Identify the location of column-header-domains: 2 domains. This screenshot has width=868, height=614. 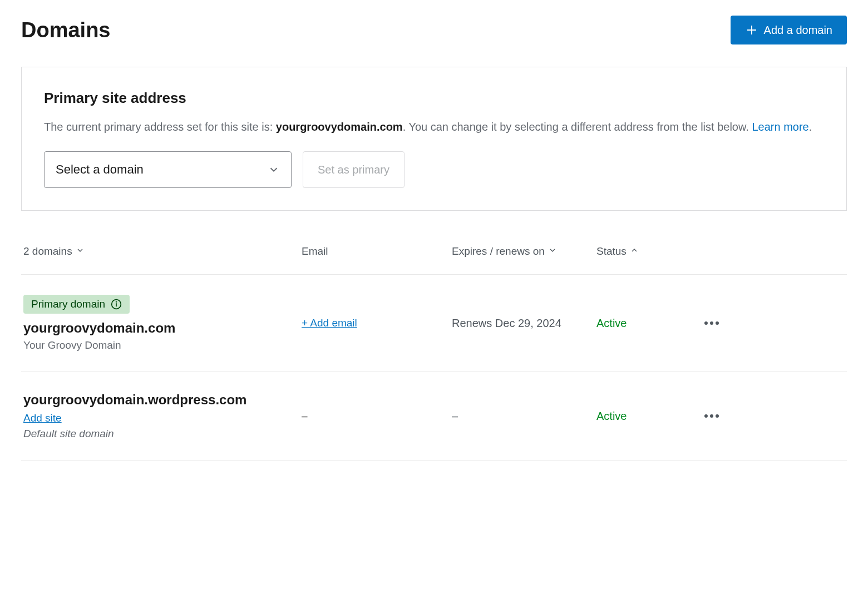
(162, 251).